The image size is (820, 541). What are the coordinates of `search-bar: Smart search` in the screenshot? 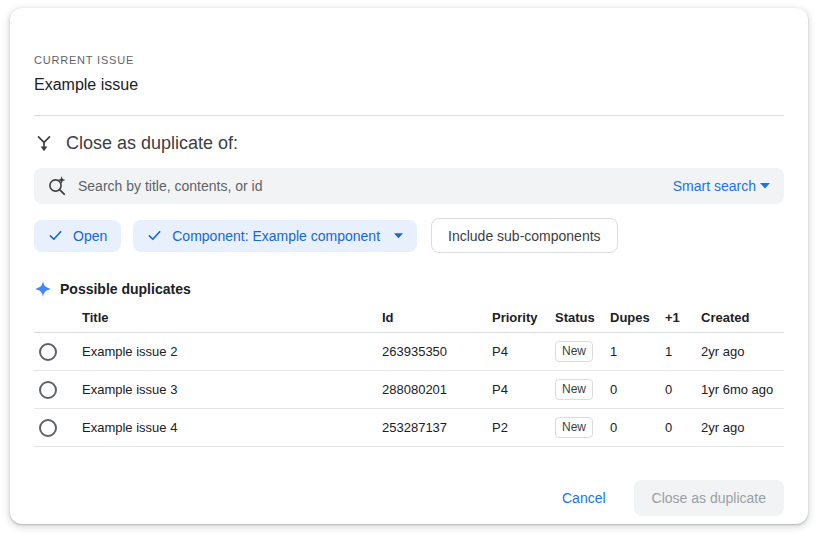 It's located at (409, 186).